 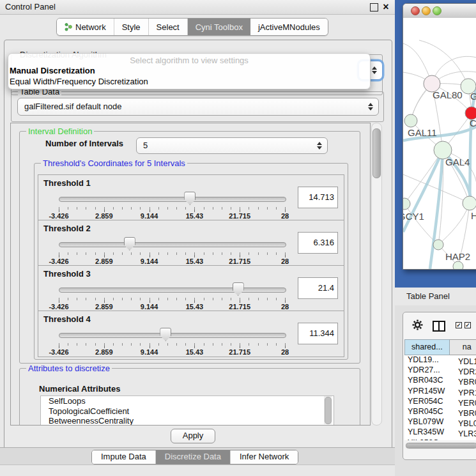 What do you see at coordinates (265, 457) in the screenshot?
I see `tab-infer-network: Infer Network` at bounding box center [265, 457].